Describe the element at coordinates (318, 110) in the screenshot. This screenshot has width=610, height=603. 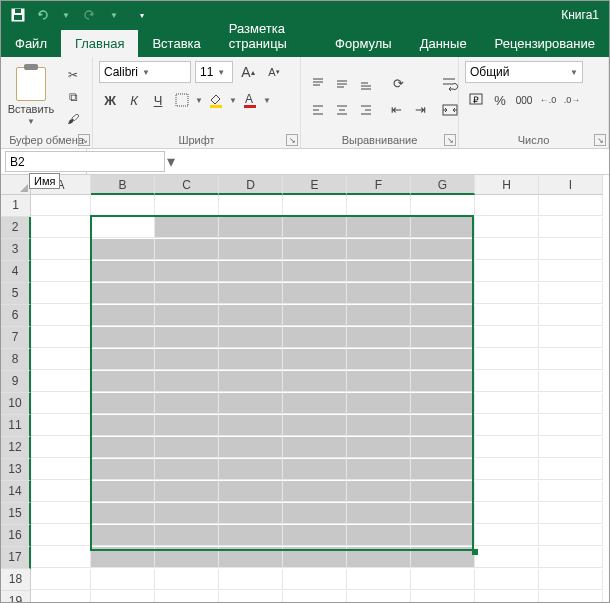
I see `align-left-icon` at that location.